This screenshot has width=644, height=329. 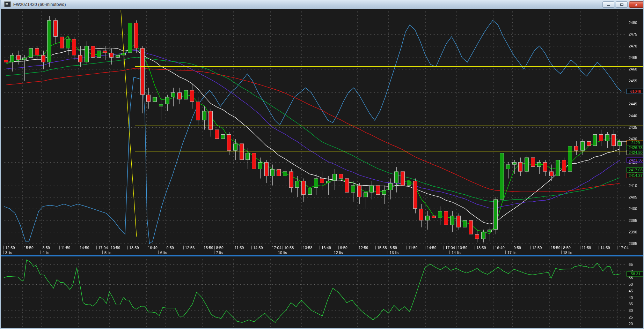 I want to click on date-axis-label: 5 lis, so click(x=108, y=253).